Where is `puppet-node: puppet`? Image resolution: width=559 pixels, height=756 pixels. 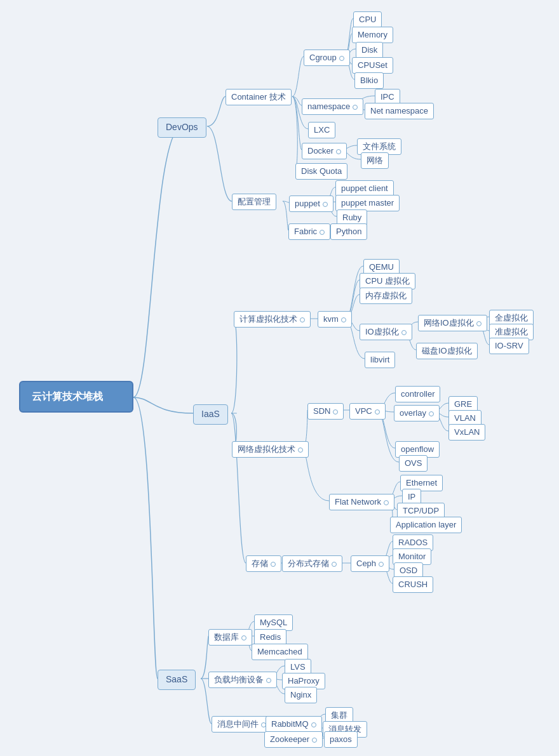 puppet-node: puppet is located at coordinates (311, 204).